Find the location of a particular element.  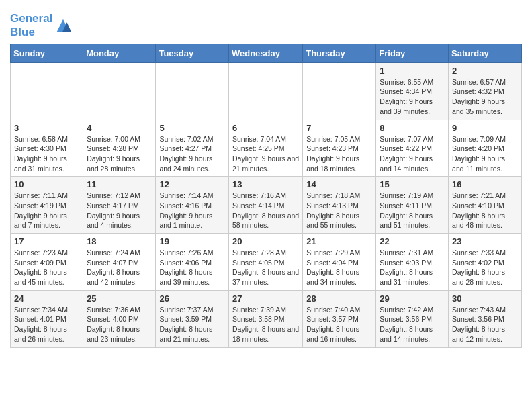

day-number: 9 is located at coordinates (485, 128).